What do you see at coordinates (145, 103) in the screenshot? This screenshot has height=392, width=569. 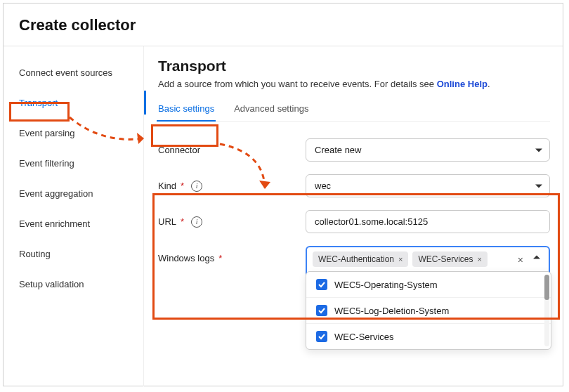 I see `tab-left-indicator` at bounding box center [145, 103].